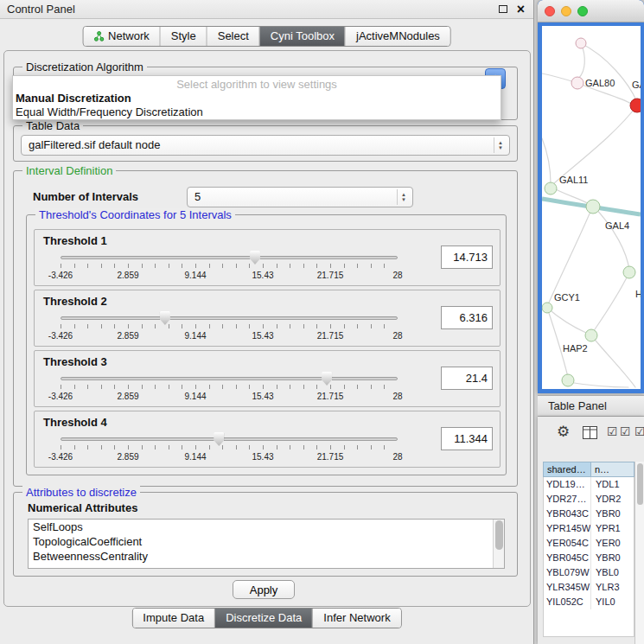 This screenshot has width=644, height=644. What do you see at coordinates (589, 558) in the screenshot?
I see `table-row: YBR045CYBR0` at bounding box center [589, 558].